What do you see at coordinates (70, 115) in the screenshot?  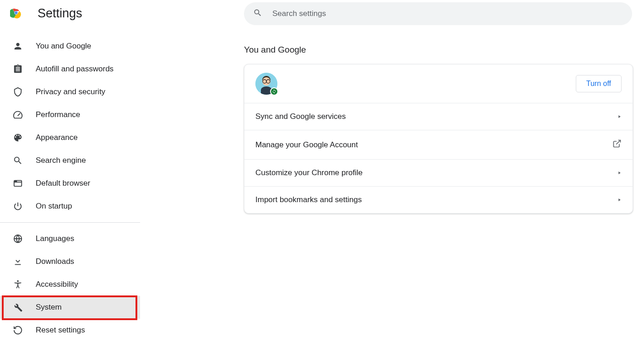 I see `sidebar-item-performance: Performance` at bounding box center [70, 115].